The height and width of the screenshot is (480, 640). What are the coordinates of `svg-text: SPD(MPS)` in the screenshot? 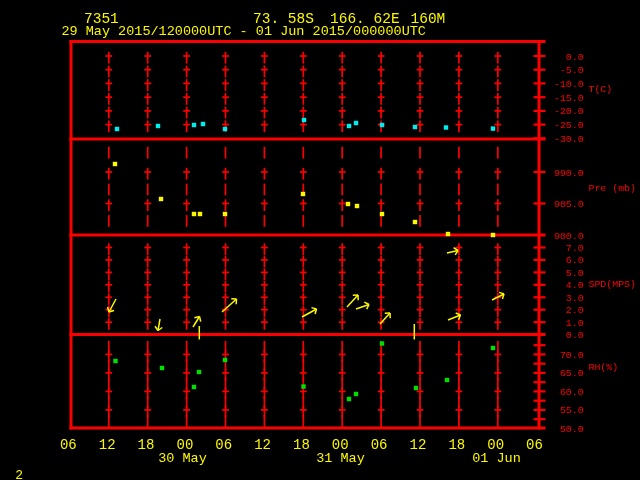 It's located at (612, 284).